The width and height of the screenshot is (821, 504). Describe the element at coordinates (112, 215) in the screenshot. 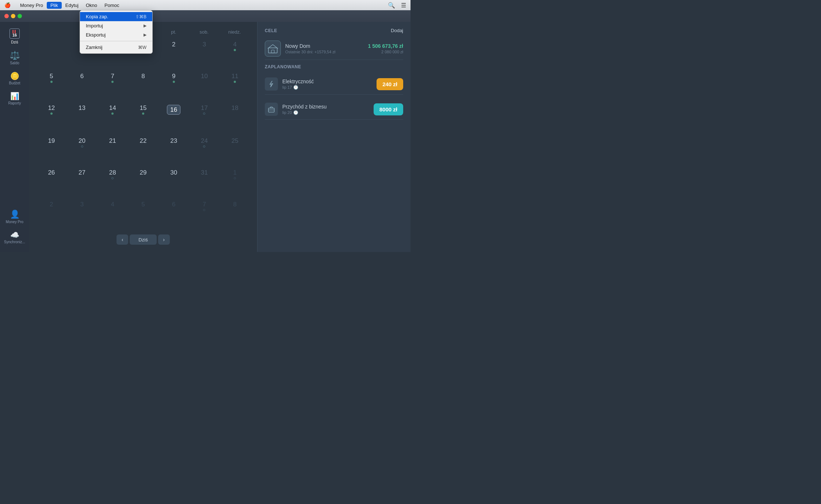

I see `calendar-day-4b: 4` at that location.